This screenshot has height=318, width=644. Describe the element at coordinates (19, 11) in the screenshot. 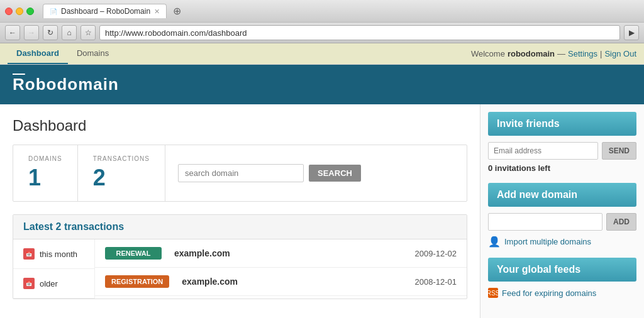

I see `minimize-dot` at that location.